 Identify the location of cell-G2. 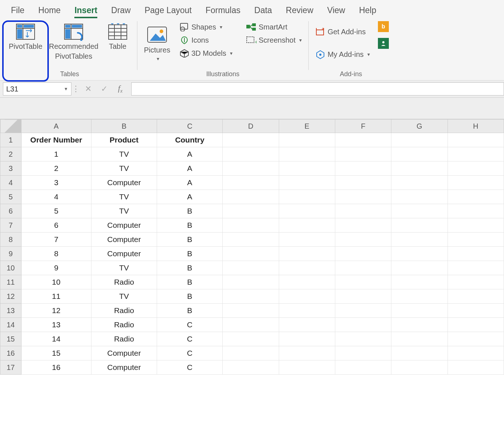
(419, 155).